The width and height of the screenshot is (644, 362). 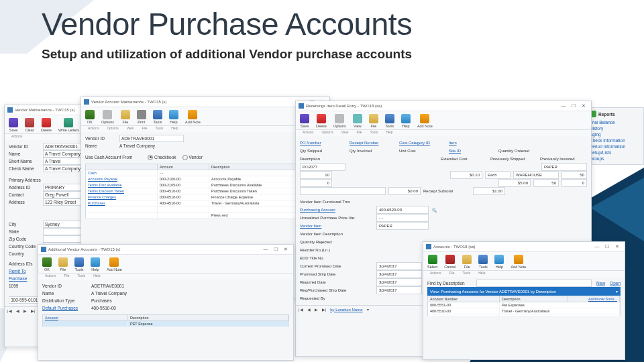 What do you see at coordinates (166, 318) in the screenshot?
I see `accounts-table-header: Account Description` at bounding box center [166, 318].